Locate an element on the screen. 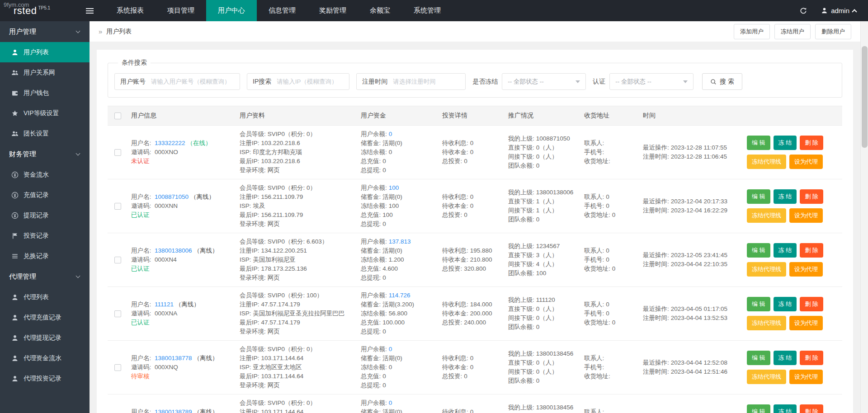  sidebar-item-1-3: 投资记录 is located at coordinates (45, 236).